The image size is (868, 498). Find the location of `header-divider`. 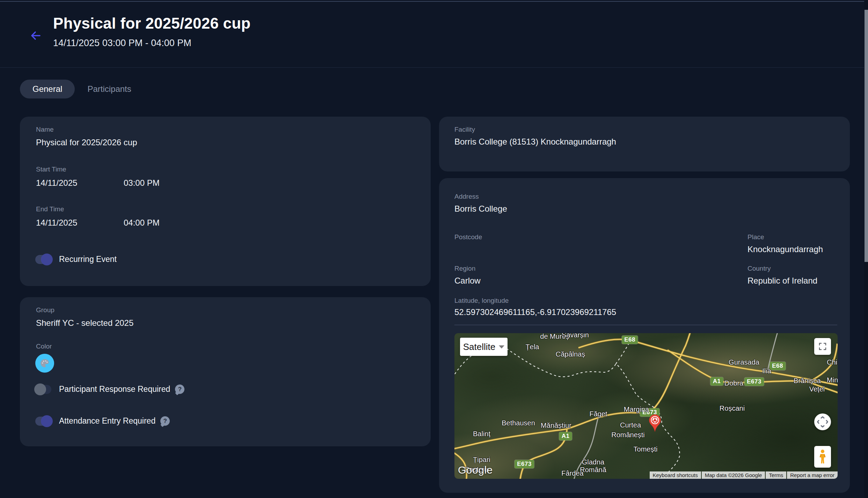

header-divider is located at coordinates (434, 68).